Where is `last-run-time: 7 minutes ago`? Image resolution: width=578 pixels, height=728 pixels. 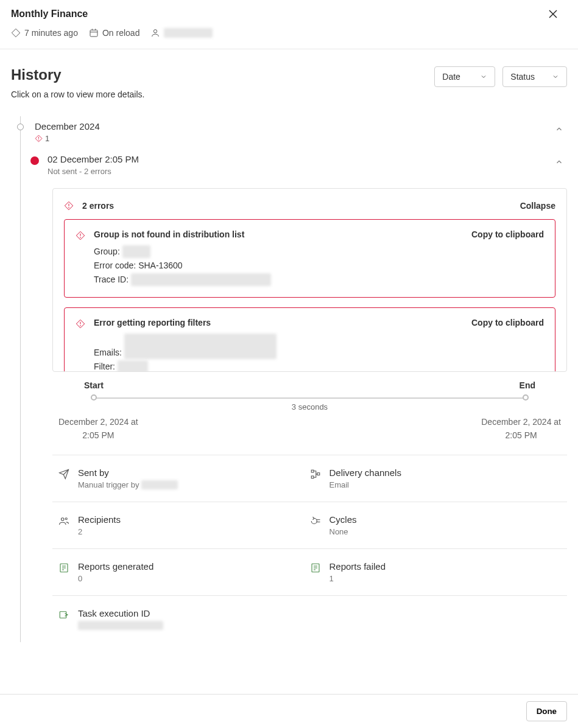
last-run-time: 7 minutes ago is located at coordinates (44, 33).